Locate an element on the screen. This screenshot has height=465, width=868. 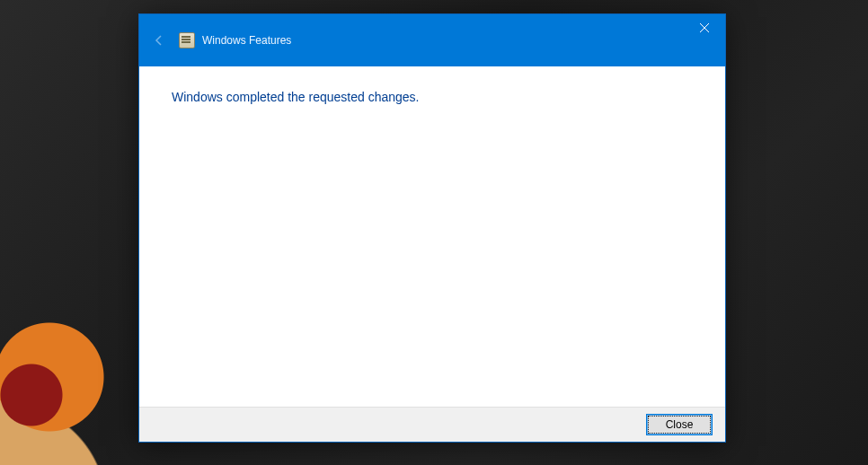
status-message: Windows completed the requested changes. is located at coordinates (432, 97).